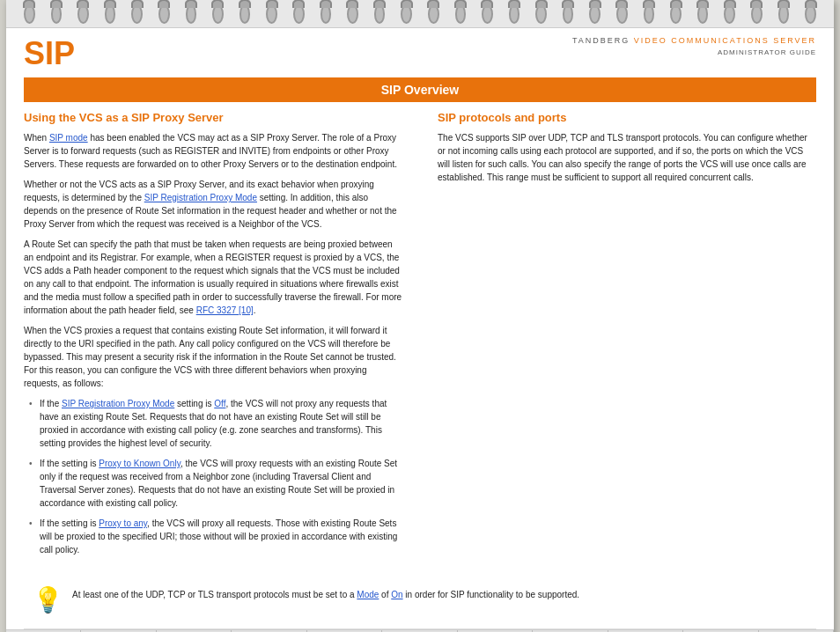  I want to click on left-para-1: When SIP mode has been enabled the VCS m…, so click(213, 151).